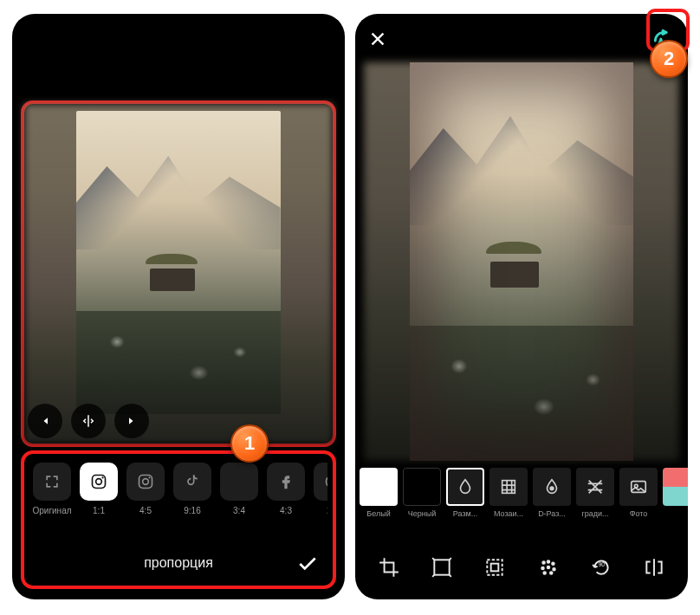  I want to click on ratio-label: 3:4, so click(239, 511).